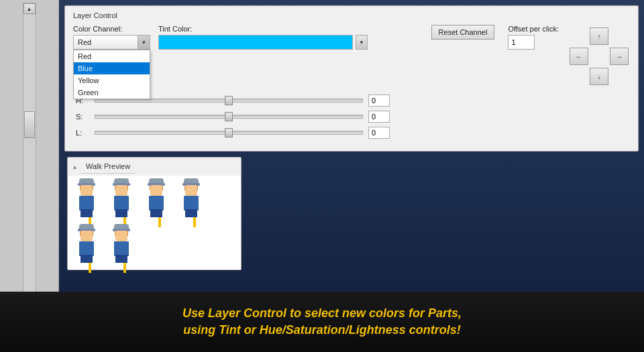  What do you see at coordinates (87, 249) in the screenshot?
I see `sprite-coat5` at bounding box center [87, 249].